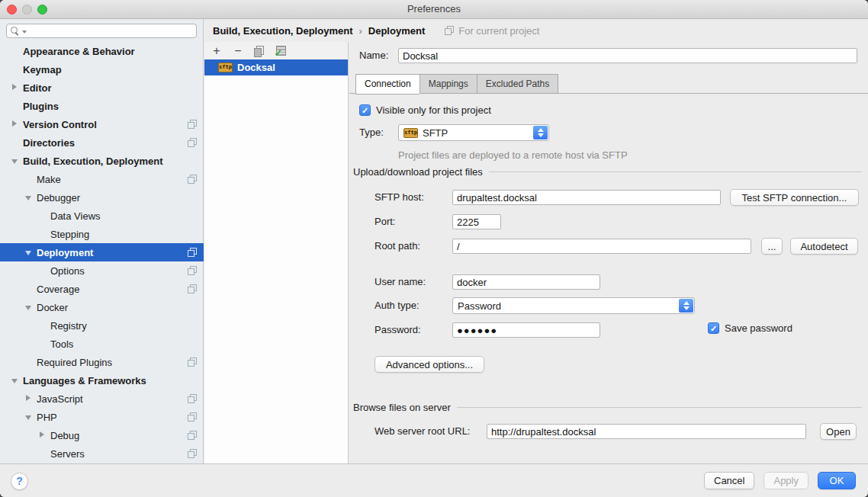  What do you see at coordinates (517, 84) in the screenshot?
I see `tab-excluded-paths: Excluded Paths` at bounding box center [517, 84].